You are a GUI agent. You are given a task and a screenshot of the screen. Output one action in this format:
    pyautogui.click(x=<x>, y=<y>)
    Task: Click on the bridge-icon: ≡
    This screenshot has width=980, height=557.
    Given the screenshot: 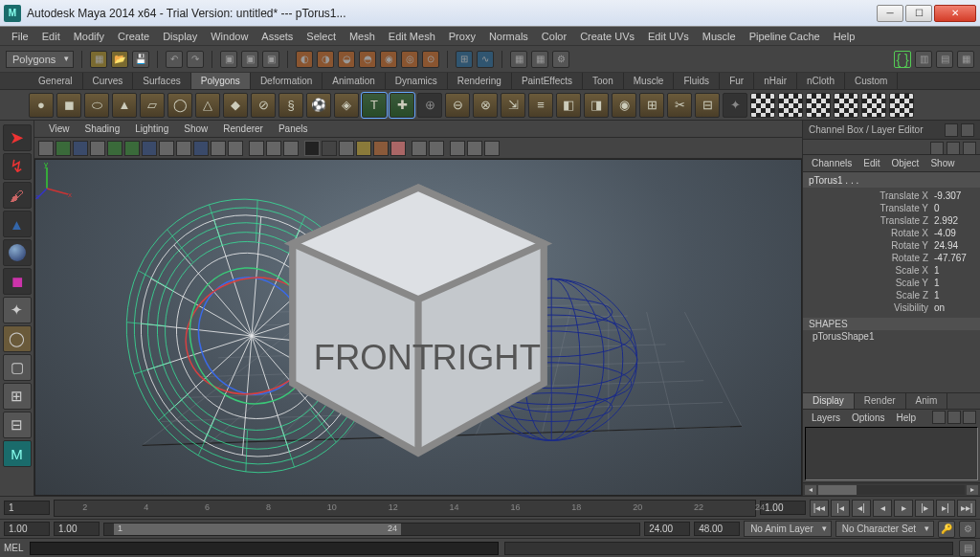 What is the action you would take?
    pyautogui.click(x=541, y=105)
    